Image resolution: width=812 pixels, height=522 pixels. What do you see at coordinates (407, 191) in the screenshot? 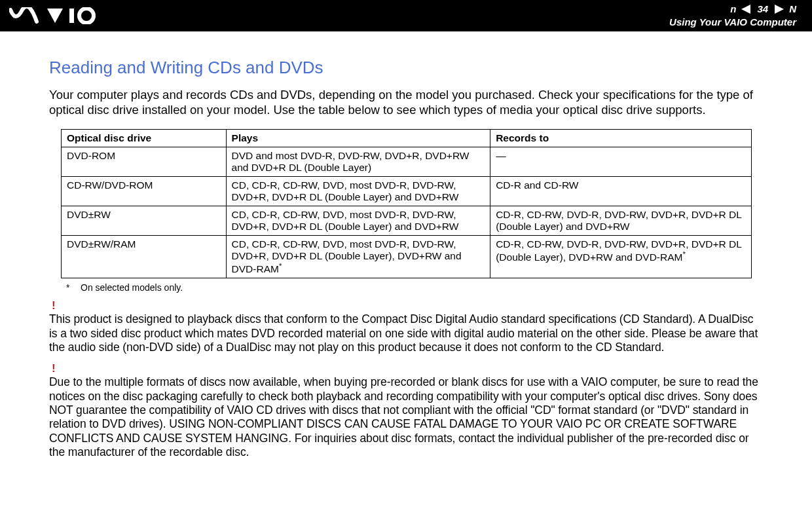
I see `table-row: CD-RW/DVD-ROM CD, CD-R, CD-RW, DVD, most…` at bounding box center [407, 191].